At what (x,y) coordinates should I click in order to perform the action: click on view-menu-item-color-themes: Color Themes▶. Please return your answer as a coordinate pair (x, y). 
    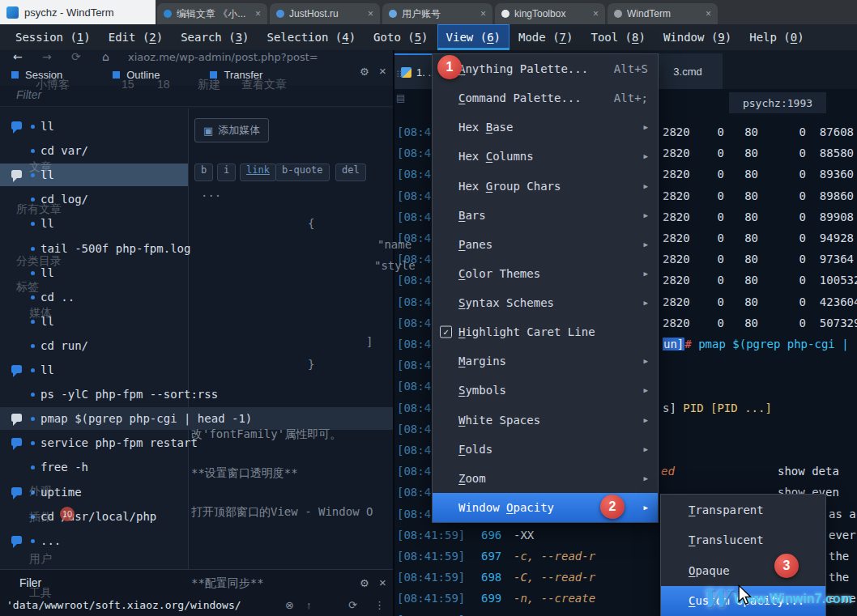
    Looking at the image, I should click on (545, 274).